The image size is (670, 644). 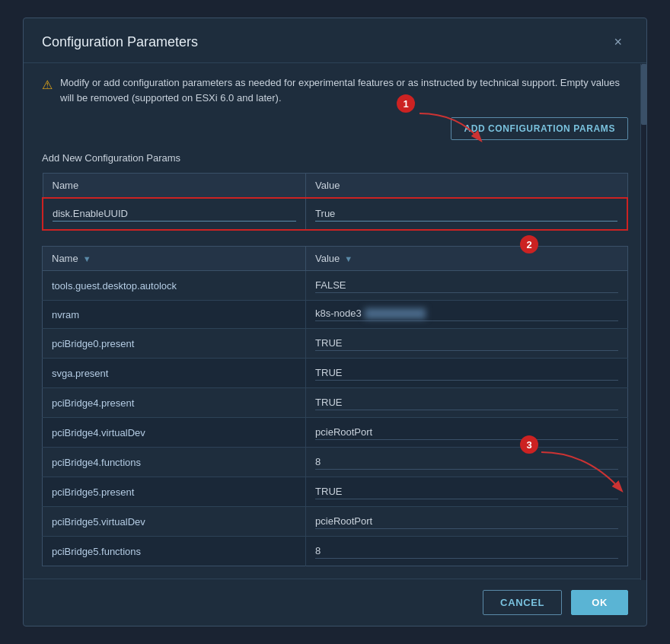 I want to click on annotation-2: 2, so click(x=529, y=244).